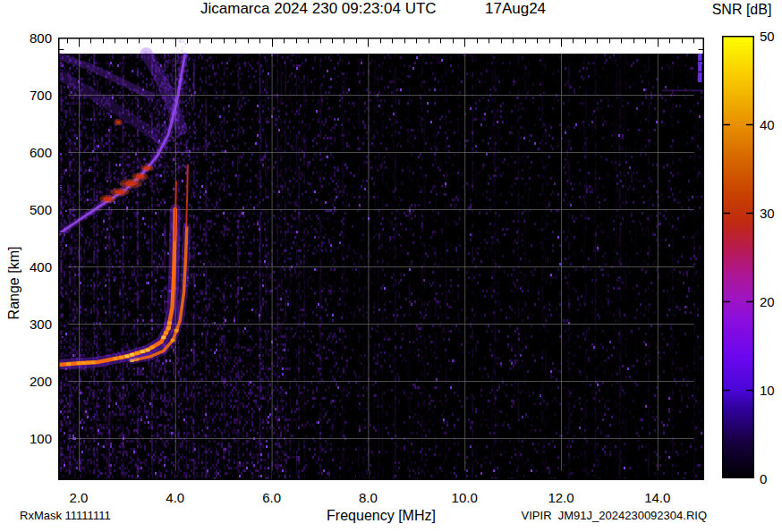 The width and height of the screenshot is (782, 532). What do you see at coordinates (768, 36) in the screenshot?
I see `colorbar-tick-label: 50` at bounding box center [768, 36].